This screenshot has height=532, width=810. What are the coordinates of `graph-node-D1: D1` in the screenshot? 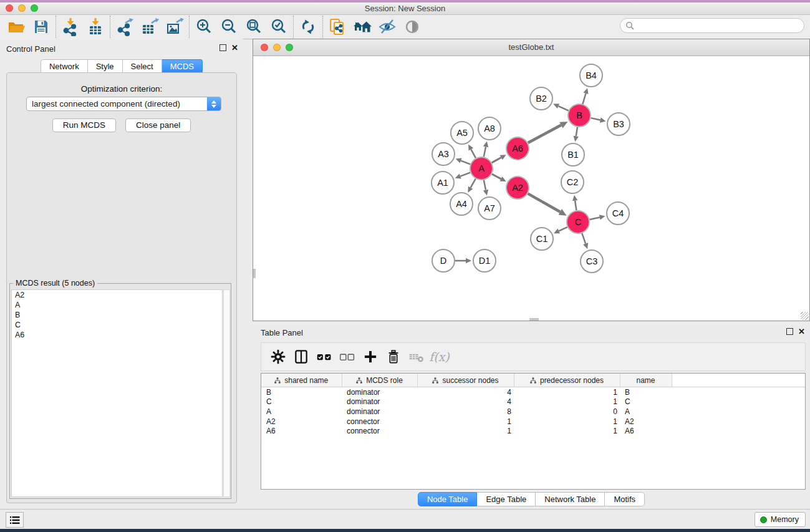 It's located at (485, 261).